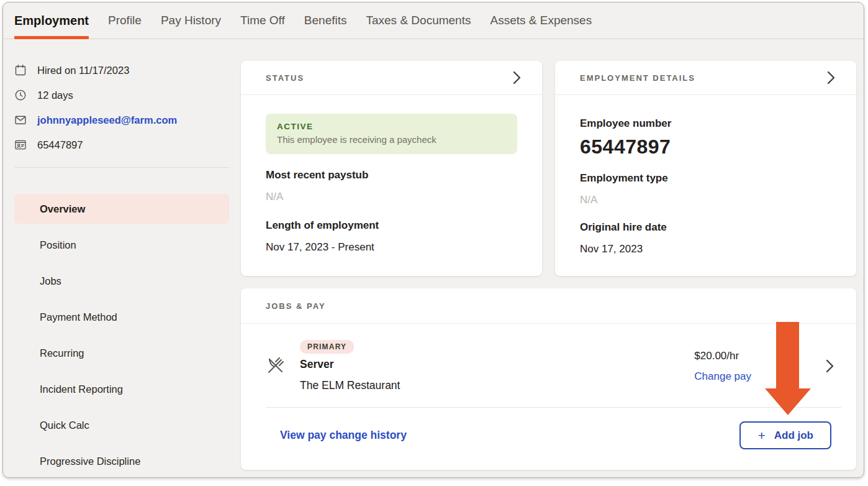 This screenshot has height=486, width=868. Describe the element at coordinates (788, 369) in the screenshot. I see `annotation-arrow-icon` at that location.